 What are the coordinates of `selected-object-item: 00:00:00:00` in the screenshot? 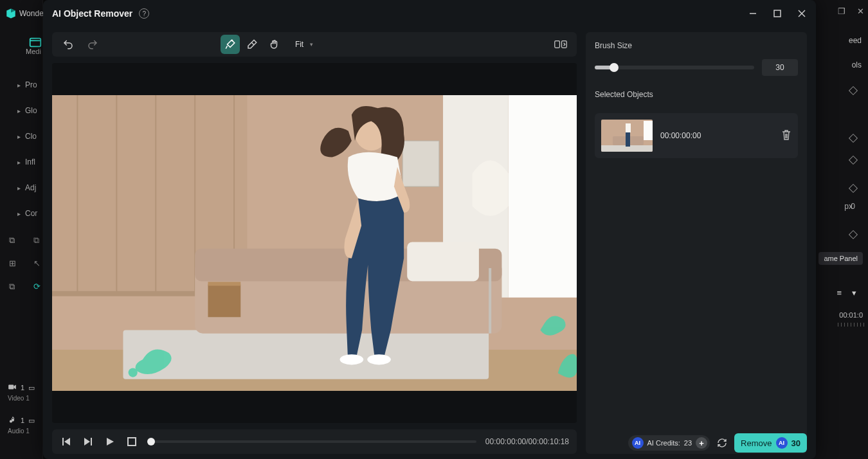 It's located at (696, 136).